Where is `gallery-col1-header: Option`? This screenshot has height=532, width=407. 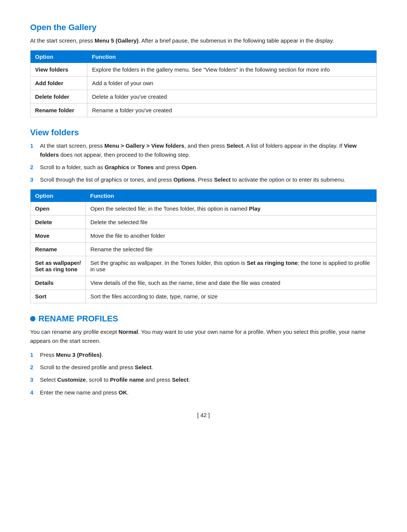 gallery-col1-header: Option is located at coordinates (59, 57).